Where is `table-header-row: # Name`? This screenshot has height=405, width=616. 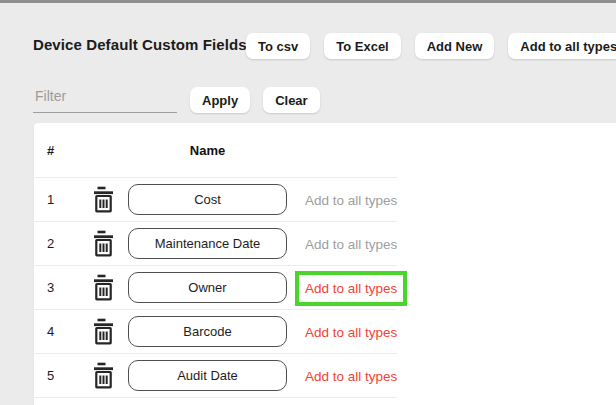
table-header-row: # Name is located at coordinates (216, 150).